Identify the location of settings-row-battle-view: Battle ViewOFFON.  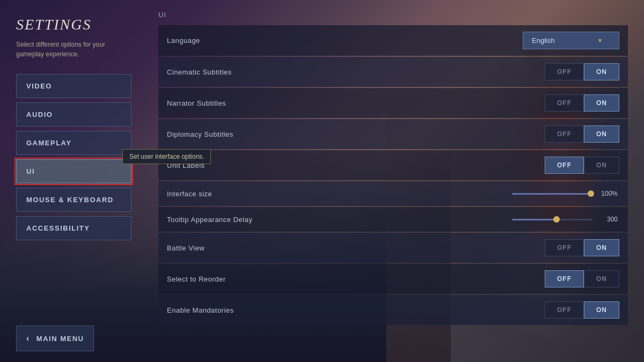
(393, 248).